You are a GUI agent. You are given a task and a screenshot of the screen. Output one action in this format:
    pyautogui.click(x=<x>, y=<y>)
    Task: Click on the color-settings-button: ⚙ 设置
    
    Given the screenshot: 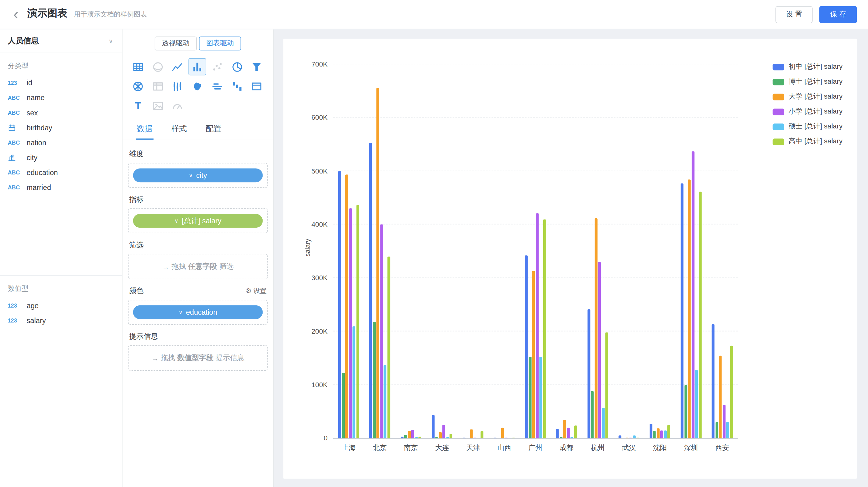 What is the action you would take?
    pyautogui.click(x=256, y=291)
    